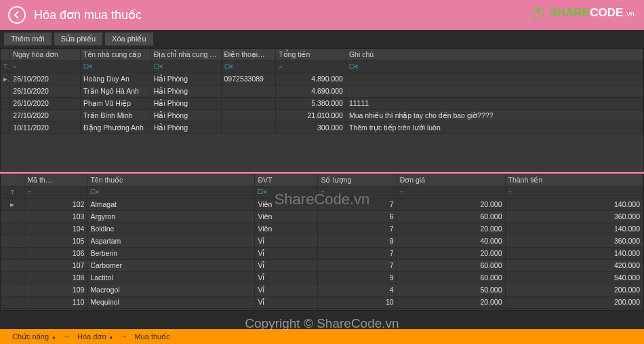 The width and height of the screenshot is (644, 344). I want to click on table-row: ▸26/10/2020Hoàng Duy AnHải Phòng09725330…, so click(322, 79).